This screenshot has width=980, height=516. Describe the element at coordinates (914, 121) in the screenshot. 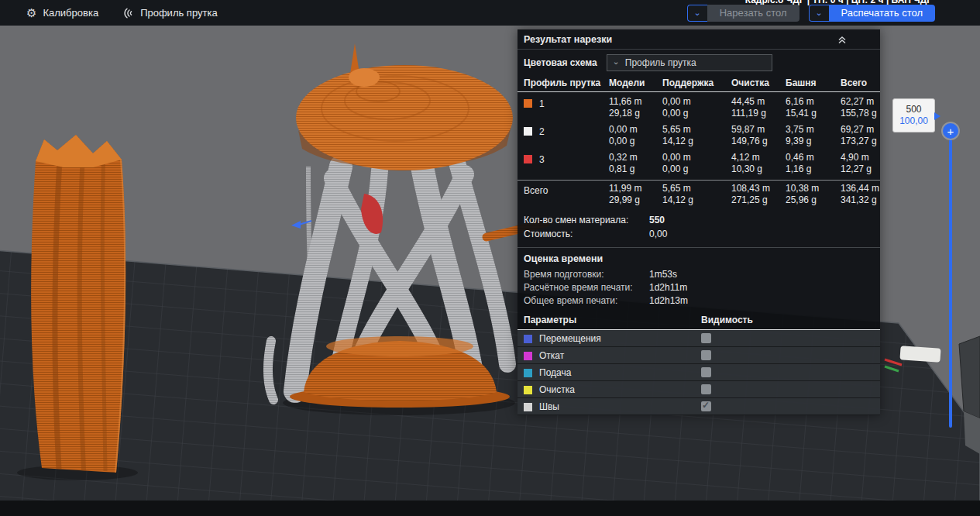

I see `layer-height-value: 100,00` at that location.